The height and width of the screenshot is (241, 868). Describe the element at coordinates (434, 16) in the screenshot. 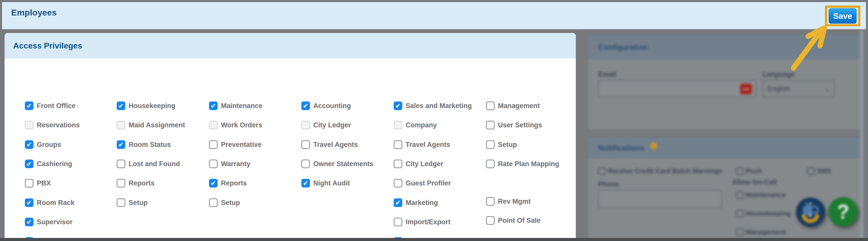

I see `top-header-bar: Employees Save` at that location.